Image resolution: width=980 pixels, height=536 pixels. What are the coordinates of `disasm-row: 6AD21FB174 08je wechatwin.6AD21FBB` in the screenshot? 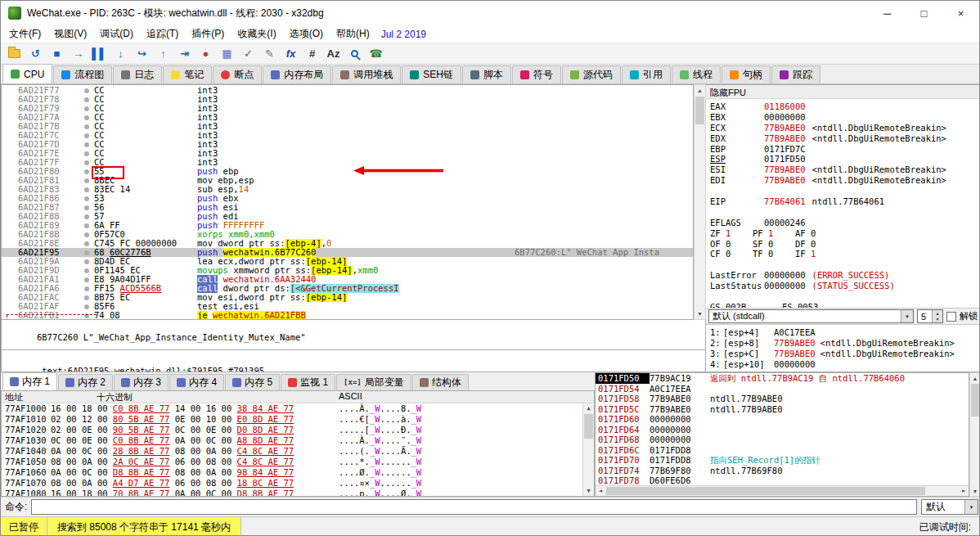 It's located at (347, 316).